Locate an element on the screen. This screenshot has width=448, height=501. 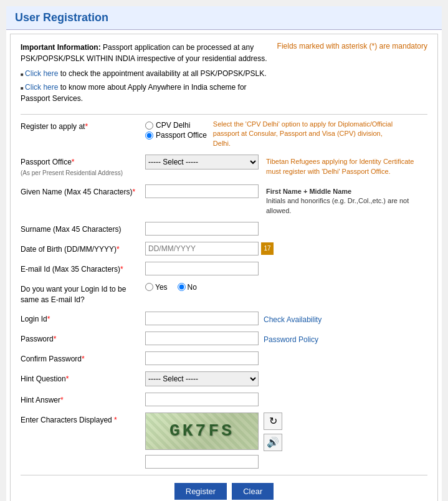
captcha-label: Enter Characters Displayed is located at coordinates (66, 420).